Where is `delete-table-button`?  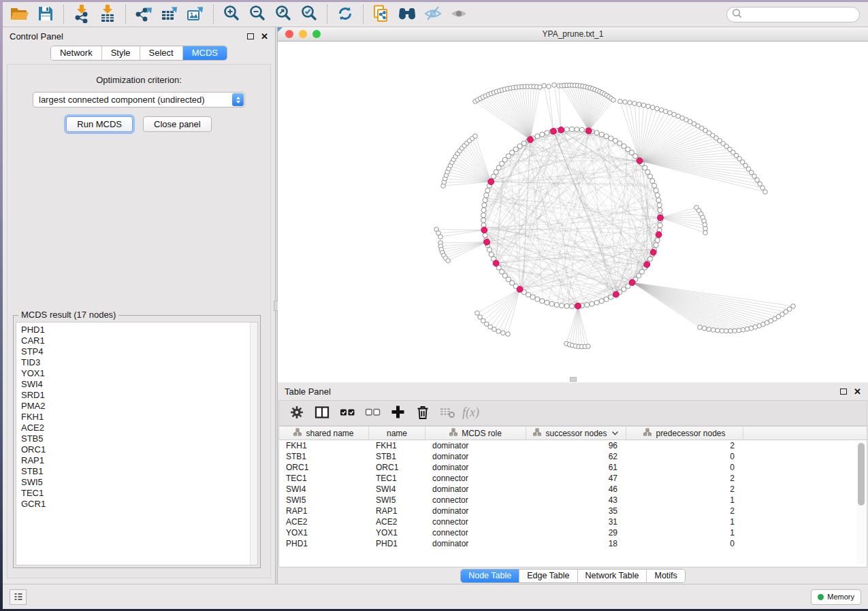 delete-table-button is located at coordinates (448, 413).